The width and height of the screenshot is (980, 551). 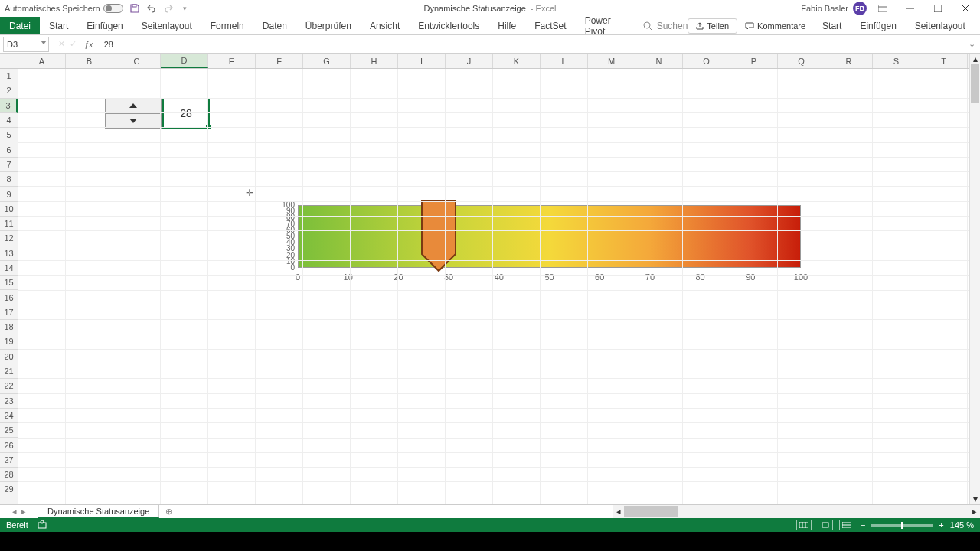 What do you see at coordinates (965, 8) in the screenshot?
I see `close-icon` at bounding box center [965, 8].